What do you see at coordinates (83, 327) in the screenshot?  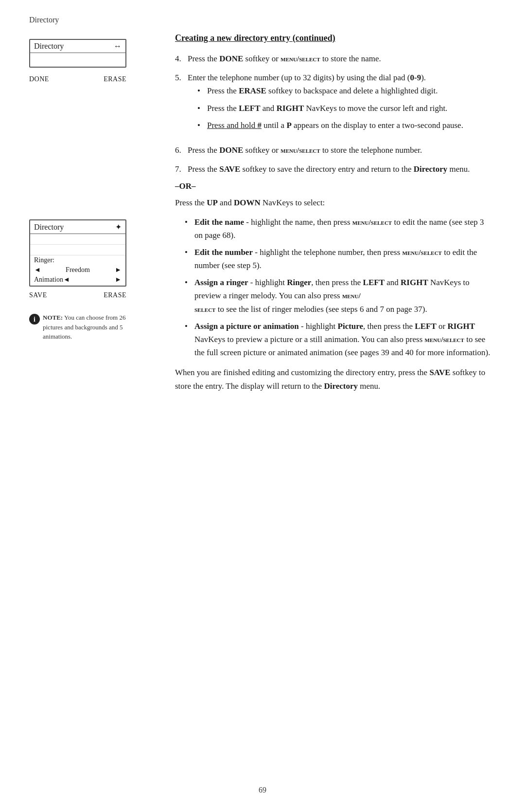 I see `note-box: i NOTE: You can choose from 26 pictures …` at bounding box center [83, 327].